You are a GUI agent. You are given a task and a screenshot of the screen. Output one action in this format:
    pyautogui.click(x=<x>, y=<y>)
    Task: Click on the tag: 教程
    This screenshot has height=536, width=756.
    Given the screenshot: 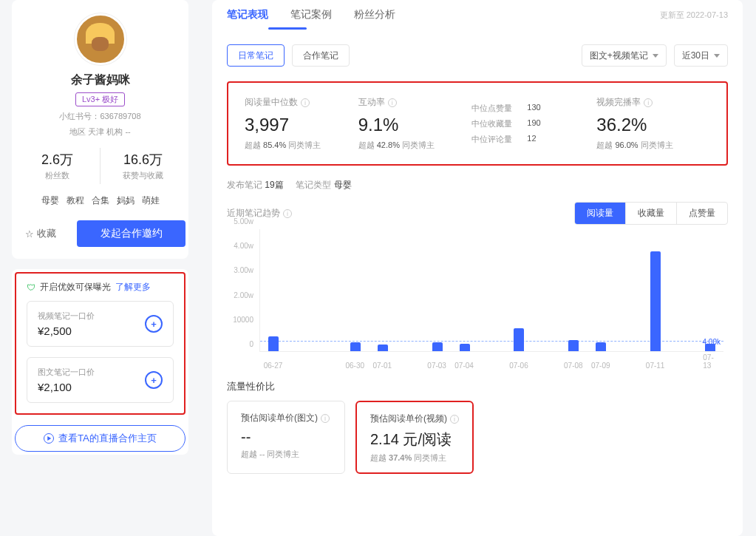 What is the action you would take?
    pyautogui.click(x=75, y=201)
    